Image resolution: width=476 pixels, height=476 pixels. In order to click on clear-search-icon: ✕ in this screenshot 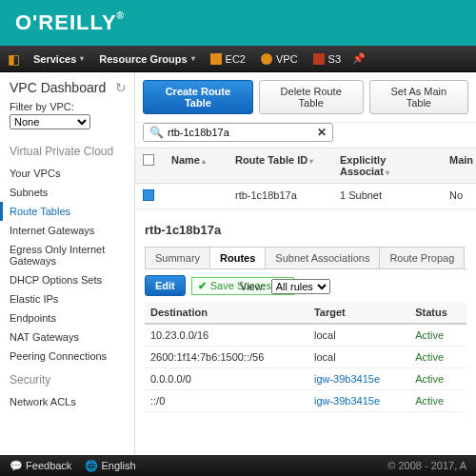, I will do `click(322, 132)`.